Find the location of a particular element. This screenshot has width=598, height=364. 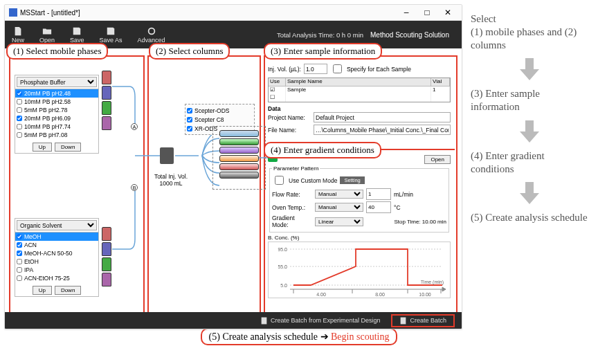

parameter-pattern-group: Parameter Pattern Use Custom ModeSetting… is located at coordinates (359, 199).